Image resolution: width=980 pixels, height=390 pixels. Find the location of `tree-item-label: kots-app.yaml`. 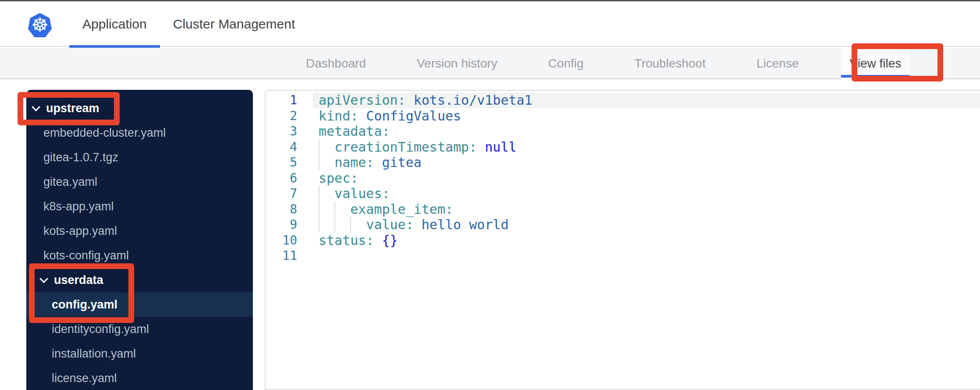

tree-item-label: kots-app.yaml is located at coordinates (80, 231).